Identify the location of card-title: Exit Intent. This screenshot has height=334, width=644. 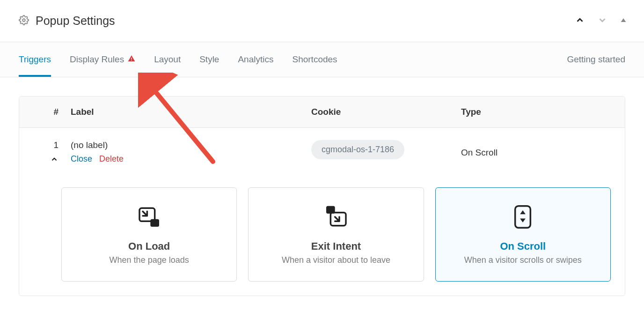
(336, 246).